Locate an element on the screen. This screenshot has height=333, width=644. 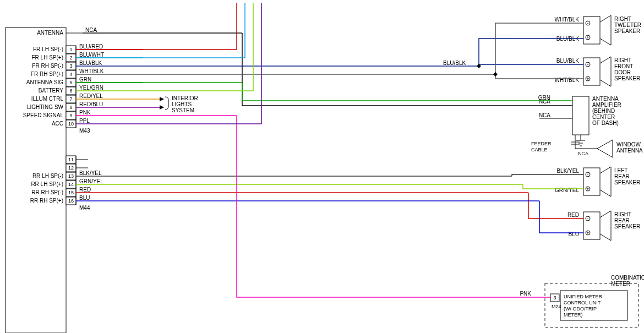
svg-text: SPEED SIGNAL is located at coordinates (43, 116).